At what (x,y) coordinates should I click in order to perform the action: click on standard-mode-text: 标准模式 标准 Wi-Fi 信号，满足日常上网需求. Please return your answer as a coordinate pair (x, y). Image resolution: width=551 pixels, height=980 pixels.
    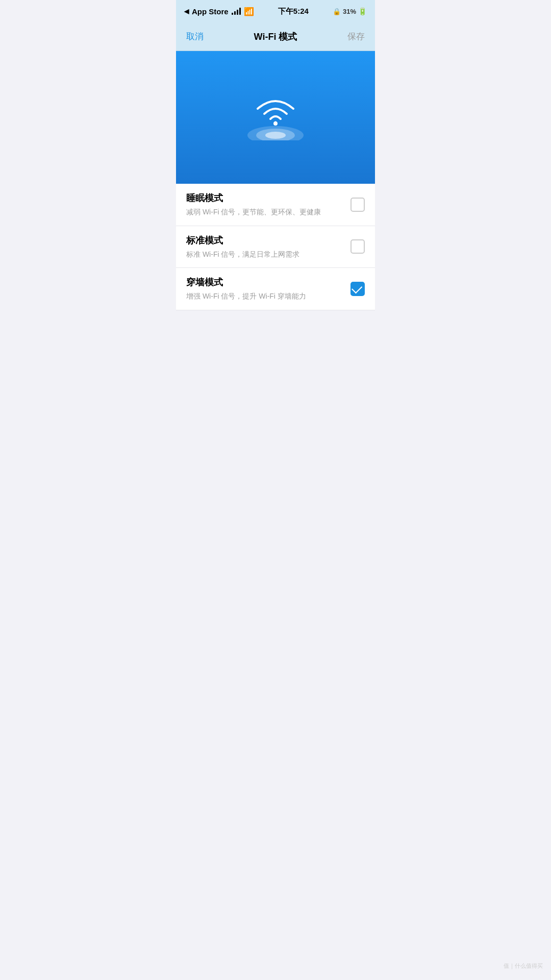
    Looking at the image, I should click on (268, 247).